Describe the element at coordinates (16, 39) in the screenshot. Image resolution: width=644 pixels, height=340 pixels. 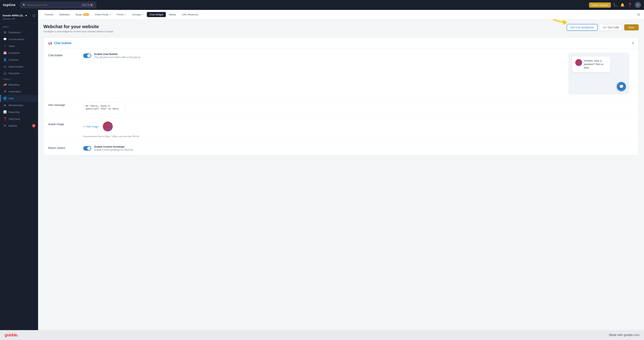
I see `sidebar-item-label: Conversations` at that location.